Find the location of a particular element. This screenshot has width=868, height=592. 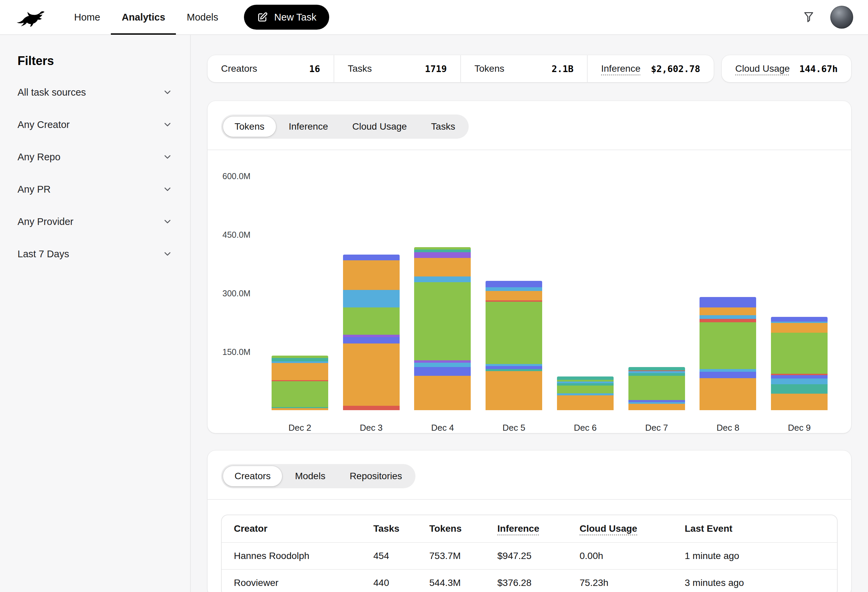

tab-repositories: Repositories is located at coordinates (376, 476).